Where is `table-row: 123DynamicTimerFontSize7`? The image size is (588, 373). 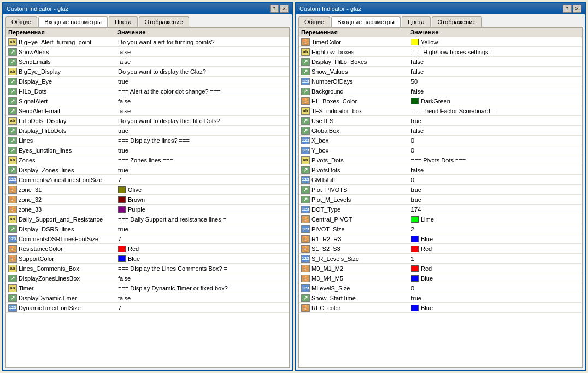 table-row: 123DynamicTimerFontSize7 is located at coordinates (148, 308).